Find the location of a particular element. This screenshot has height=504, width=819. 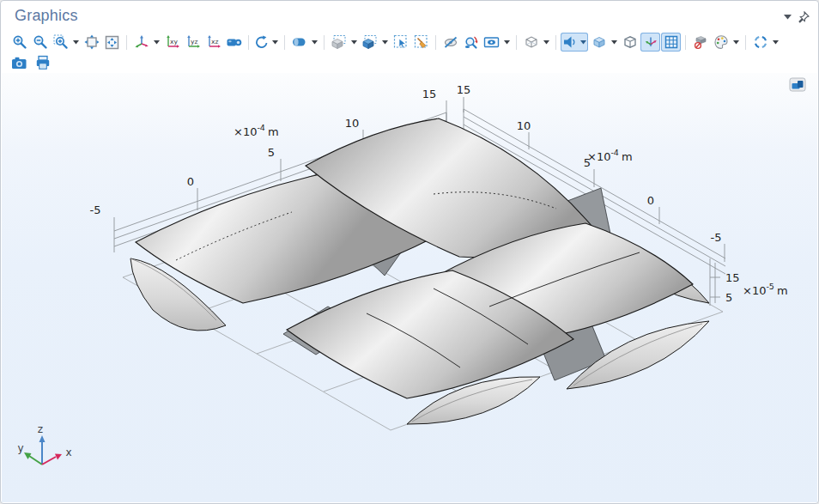

go-to-default-view-button is located at coordinates (141, 42).